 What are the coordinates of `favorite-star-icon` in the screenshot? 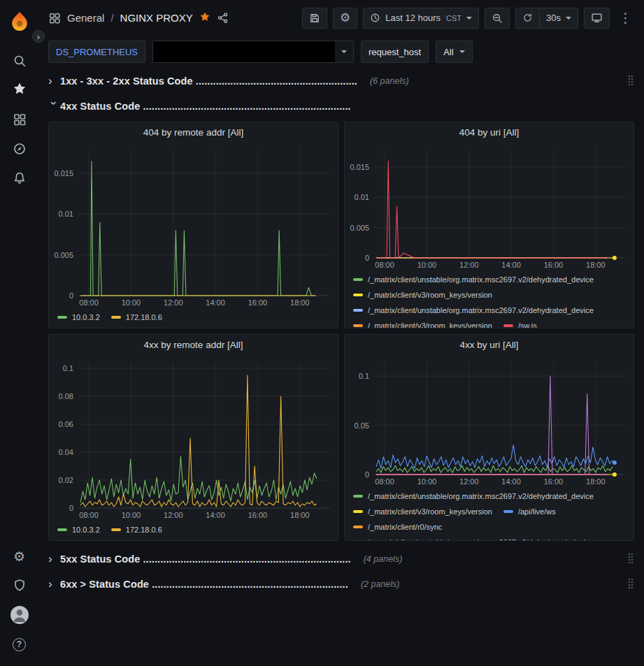 It's located at (205, 18).